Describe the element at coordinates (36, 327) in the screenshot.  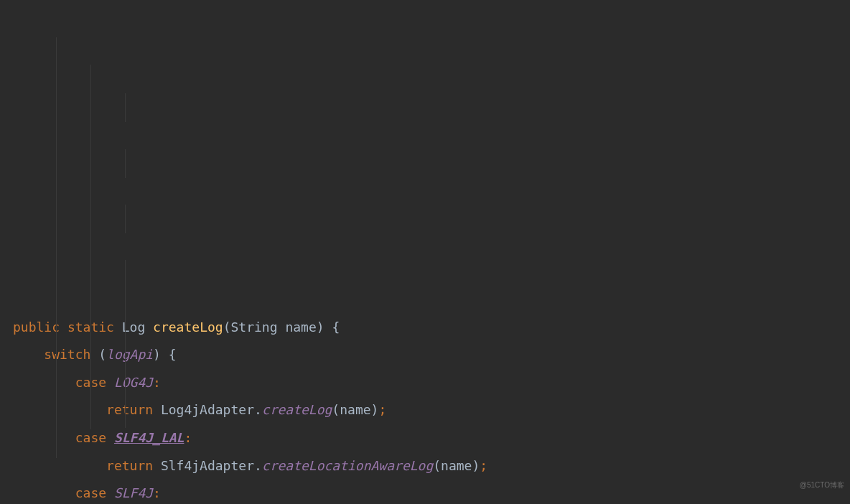
I see `keyword-public: public` at that location.